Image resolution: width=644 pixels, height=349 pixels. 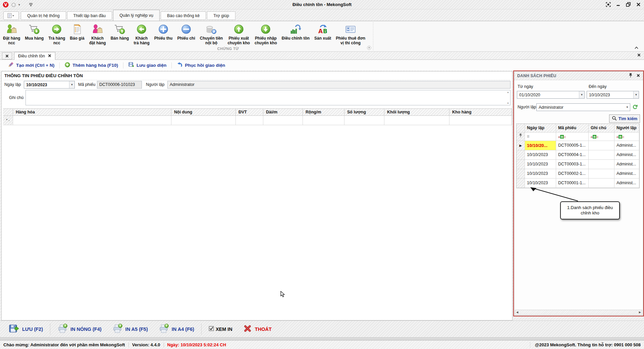 What do you see at coordinates (351, 34) in the screenshot?
I see `ribbon-item-phieu-thue-don-vi-thi-cong: Phiếu thuê đơn vị thi công` at bounding box center [351, 34].